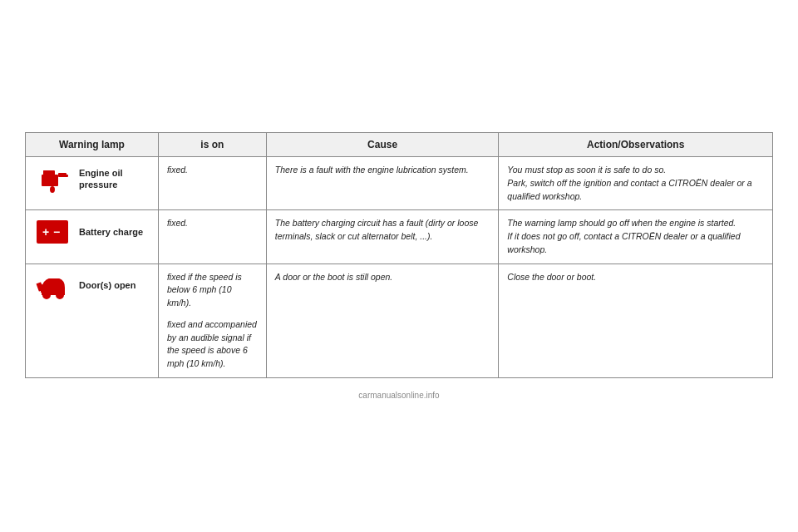 The width and height of the screenshot is (798, 532). I want to click on cause-engine-text: There is a fault with the engine lubrica…, so click(372, 170).